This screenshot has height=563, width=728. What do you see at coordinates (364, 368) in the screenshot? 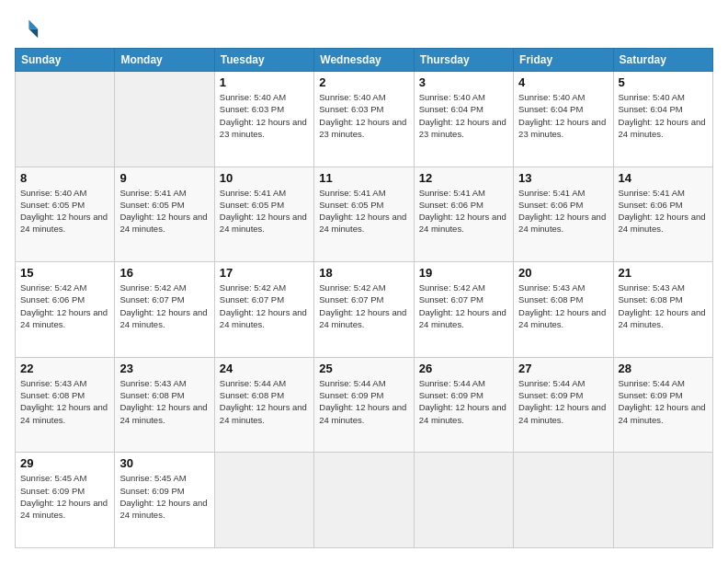
I see `cell-day-number: 25` at bounding box center [364, 368].